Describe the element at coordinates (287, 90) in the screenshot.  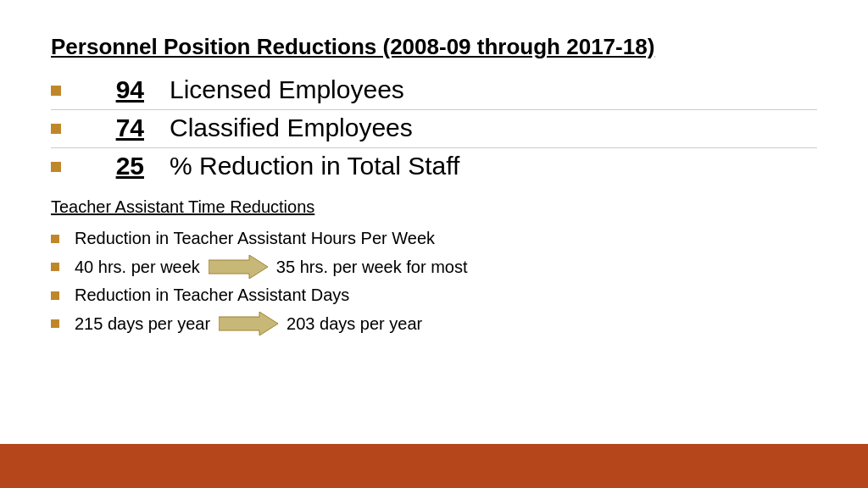
I see `bullet-label-licensed: Licensed Employees` at that location.